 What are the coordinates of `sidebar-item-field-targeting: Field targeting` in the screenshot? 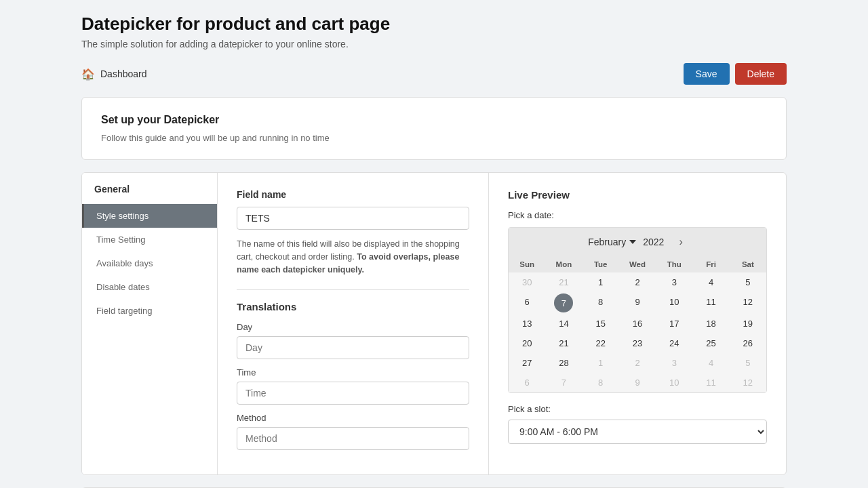 It's located at (149, 310).